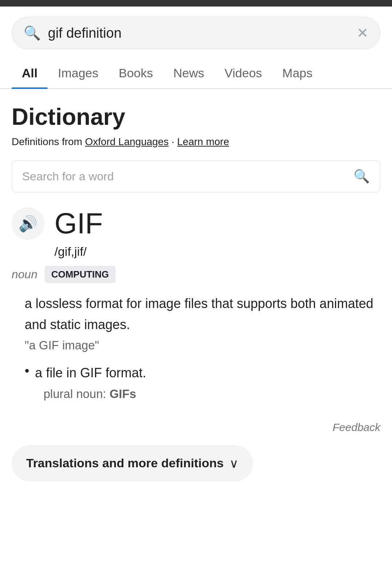 This screenshot has height=562, width=392. Describe the element at coordinates (363, 33) in the screenshot. I see `clear-icon: ✕` at that location.